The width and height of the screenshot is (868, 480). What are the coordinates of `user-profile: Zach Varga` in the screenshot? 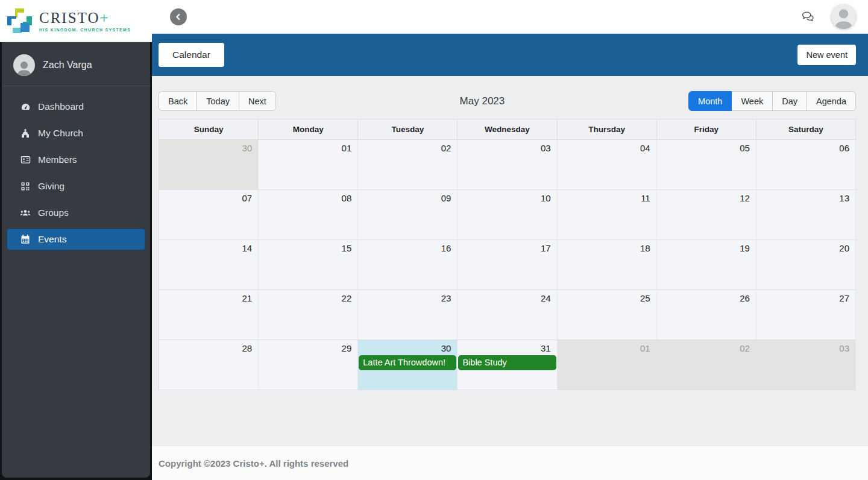 It's located at (76, 64).